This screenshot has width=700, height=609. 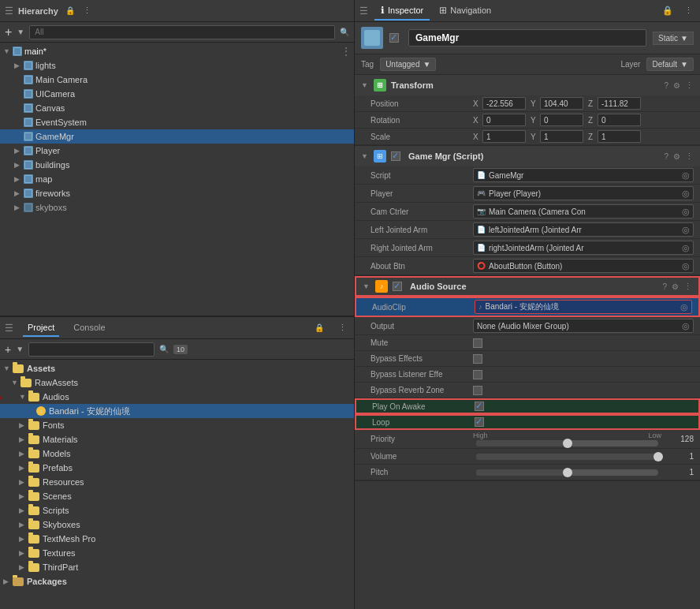 What do you see at coordinates (561, 103) in the screenshot?
I see `position-y-input` at bounding box center [561, 103].